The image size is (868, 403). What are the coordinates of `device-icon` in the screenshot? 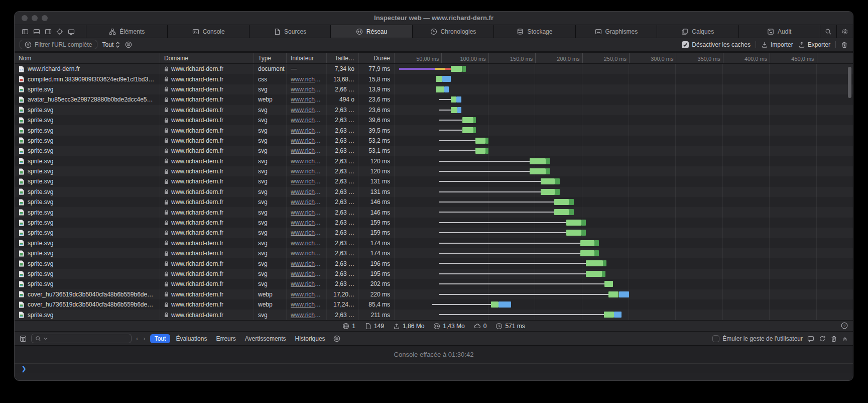 It's located at (71, 32).